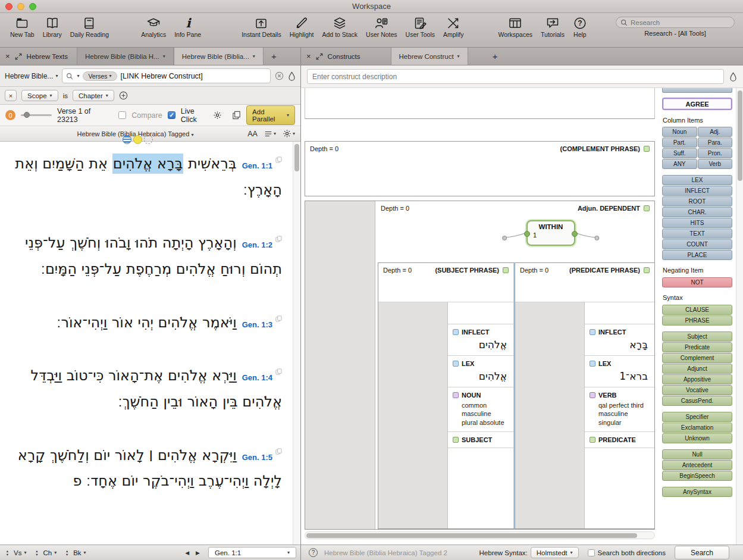  What do you see at coordinates (257, 165) in the screenshot?
I see `verse-reference: Gen. 1:1` at bounding box center [257, 165].